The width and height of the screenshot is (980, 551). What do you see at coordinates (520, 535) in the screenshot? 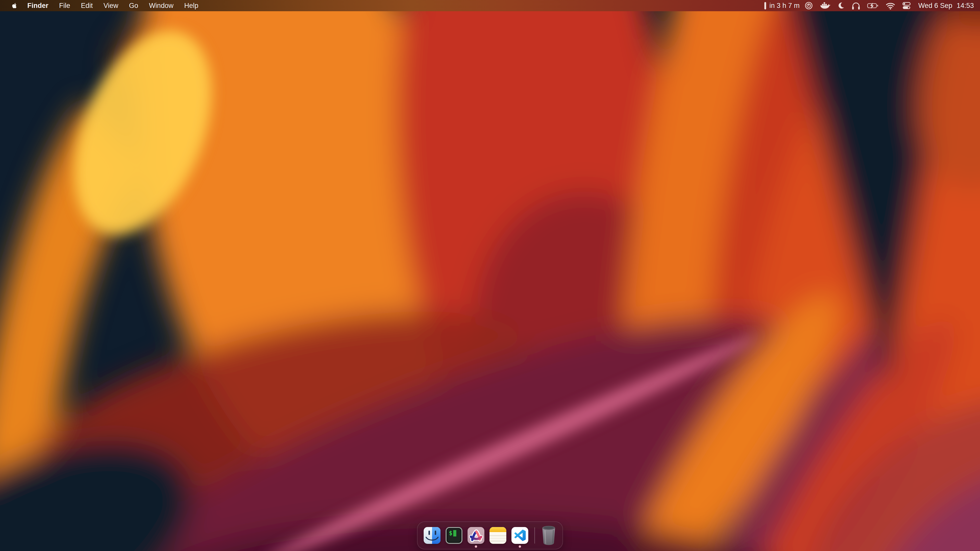
I see `dock-item-vscode` at bounding box center [520, 535].